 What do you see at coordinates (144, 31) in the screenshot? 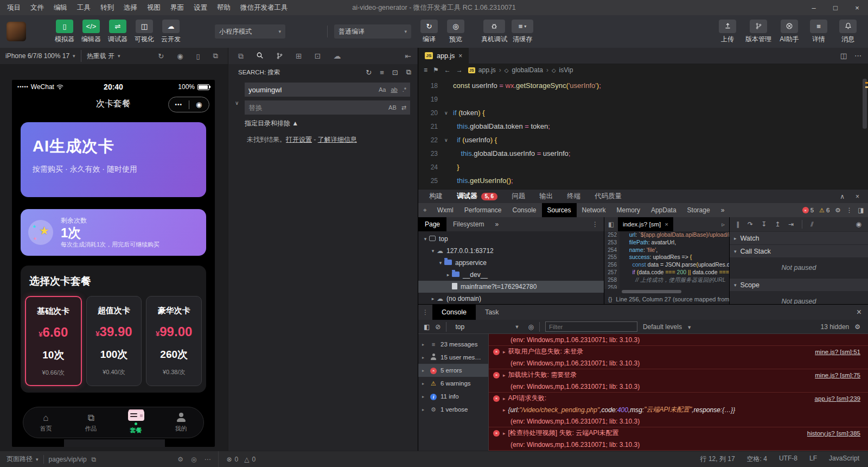
I see `visualization-button: ◫可视化` at bounding box center [144, 31].